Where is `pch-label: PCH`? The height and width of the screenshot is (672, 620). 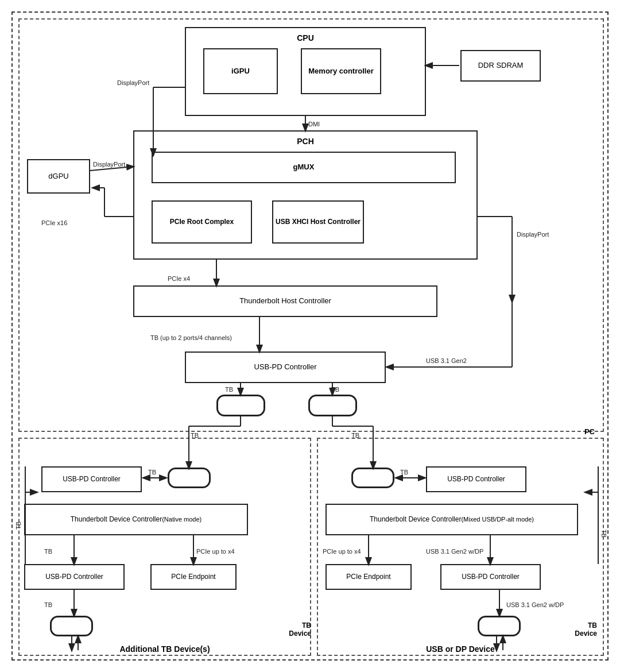
pch-label: PCH is located at coordinates (305, 141).